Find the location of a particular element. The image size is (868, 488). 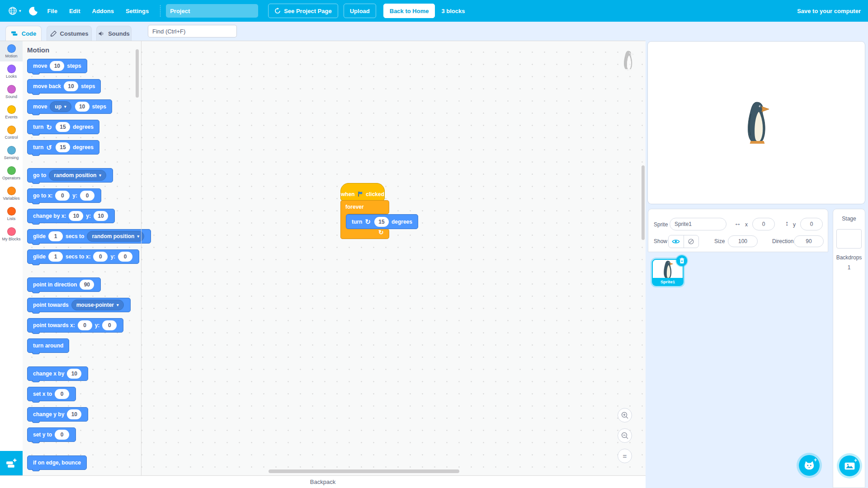

palette-block-glide-to-target: glide1secs torandom position▾ is located at coordinates (89, 236).